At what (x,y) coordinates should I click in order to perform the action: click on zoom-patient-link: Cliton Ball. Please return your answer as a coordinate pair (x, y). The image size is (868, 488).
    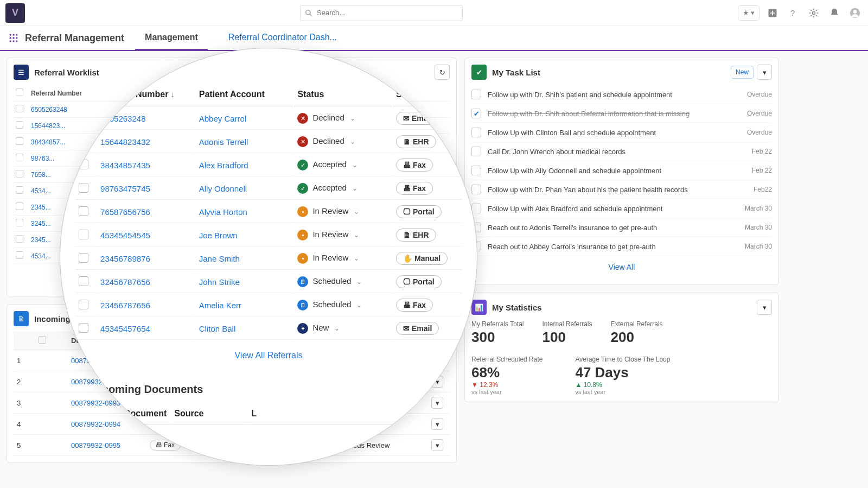
    Looking at the image, I should click on (245, 329).